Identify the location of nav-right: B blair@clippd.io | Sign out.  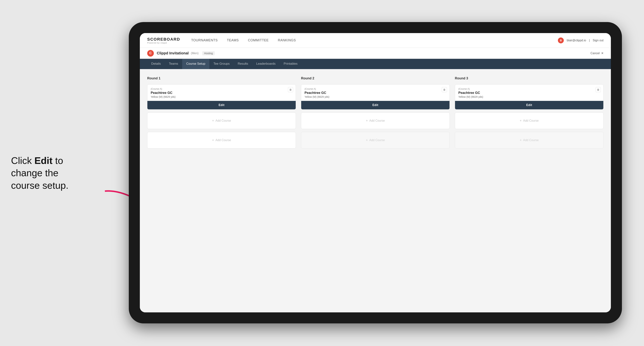
(581, 40).